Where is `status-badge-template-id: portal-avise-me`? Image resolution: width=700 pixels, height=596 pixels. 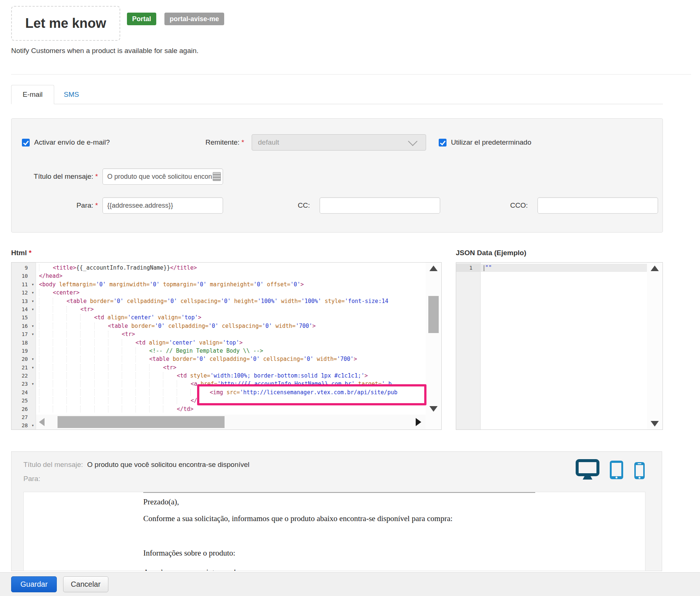
status-badge-template-id: portal-avise-me is located at coordinates (194, 19).